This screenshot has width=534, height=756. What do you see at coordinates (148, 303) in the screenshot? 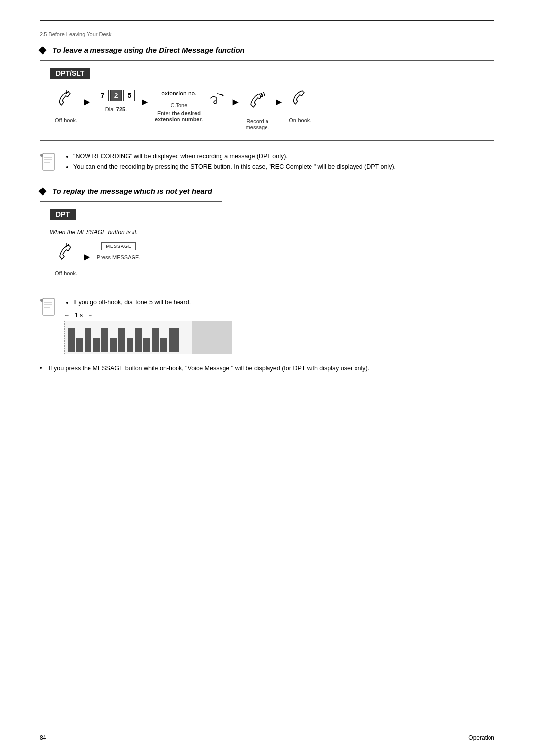
I see `note2-text: If you go off-hook, dial tone 5 will be …` at bounding box center [148, 303].